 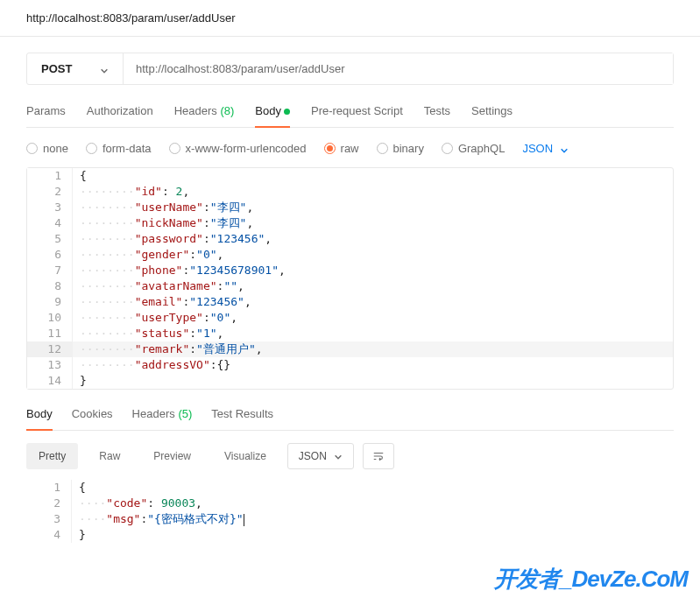 What do you see at coordinates (110, 456) in the screenshot?
I see `raw-button: Raw` at bounding box center [110, 456].